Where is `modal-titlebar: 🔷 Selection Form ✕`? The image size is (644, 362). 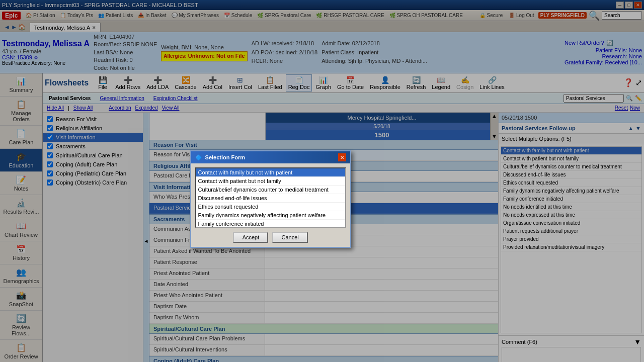
modal-titlebar: 🔷 Selection Form ✕ is located at coordinates (271, 157).